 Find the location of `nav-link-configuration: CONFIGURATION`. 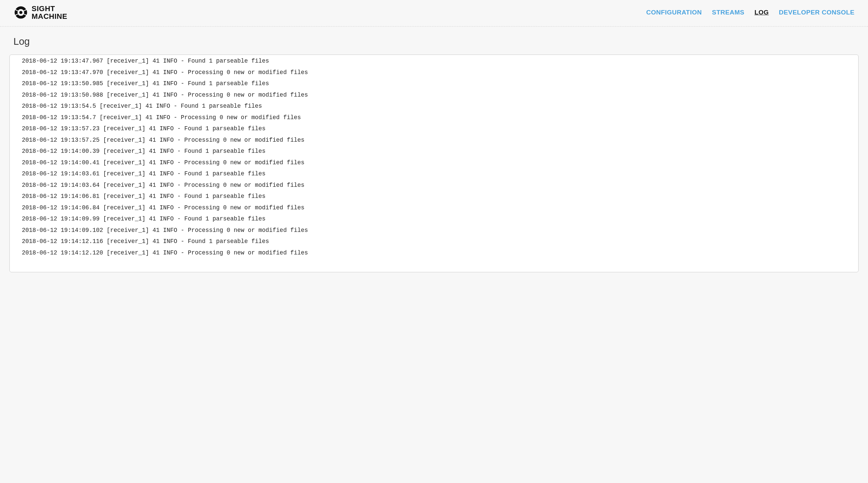

nav-link-configuration: CONFIGURATION is located at coordinates (674, 12).